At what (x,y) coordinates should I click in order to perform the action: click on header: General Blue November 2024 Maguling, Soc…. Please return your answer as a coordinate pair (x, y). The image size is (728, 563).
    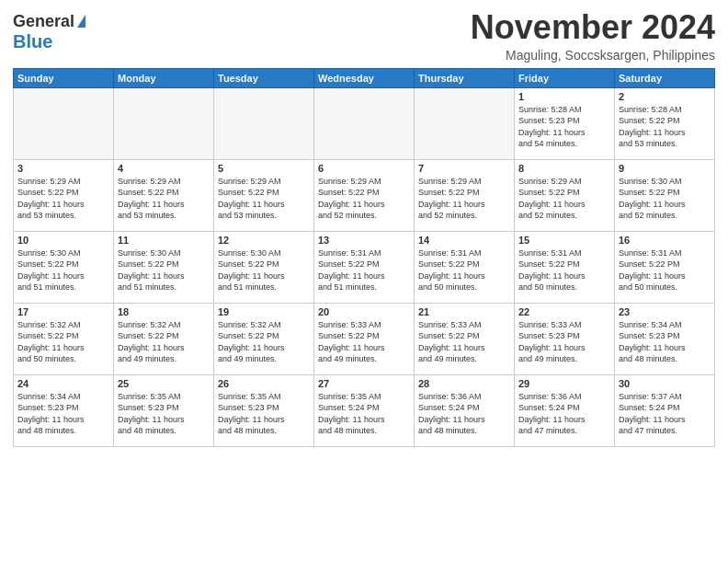
    Looking at the image, I should click on (364, 36).